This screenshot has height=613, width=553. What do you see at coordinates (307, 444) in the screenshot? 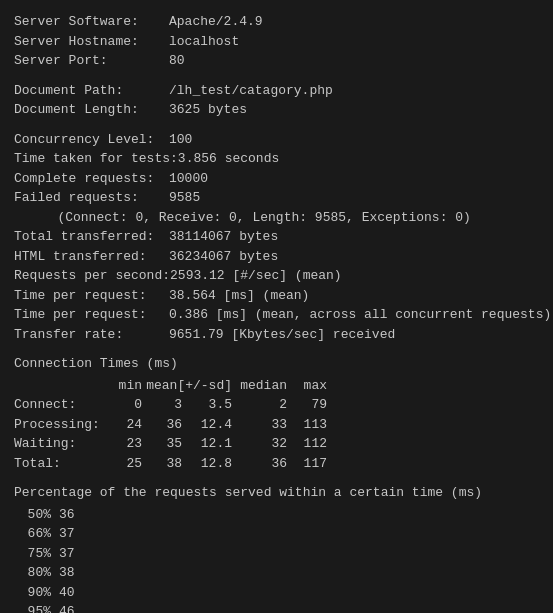
I see `col-max: 112` at bounding box center [307, 444].